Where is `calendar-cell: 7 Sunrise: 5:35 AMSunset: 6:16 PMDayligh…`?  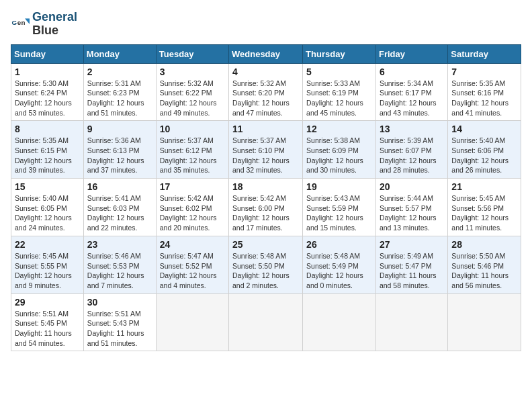
calendar-cell: 7 Sunrise: 5:35 AMSunset: 6:16 PMDayligh… is located at coordinates (485, 92).